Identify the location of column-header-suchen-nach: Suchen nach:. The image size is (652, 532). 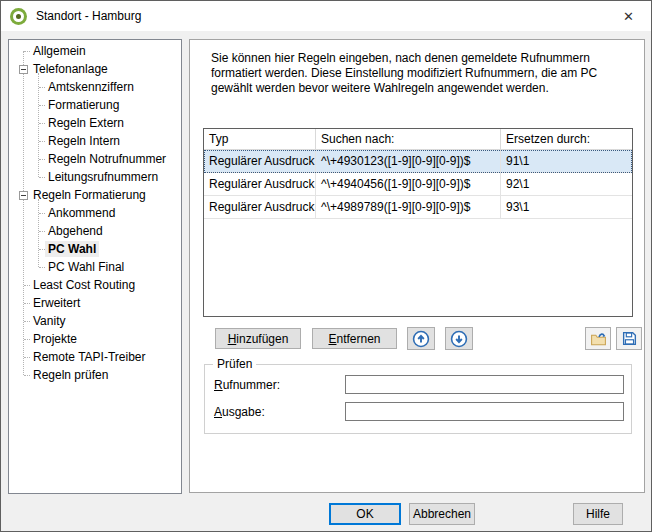
(408, 139).